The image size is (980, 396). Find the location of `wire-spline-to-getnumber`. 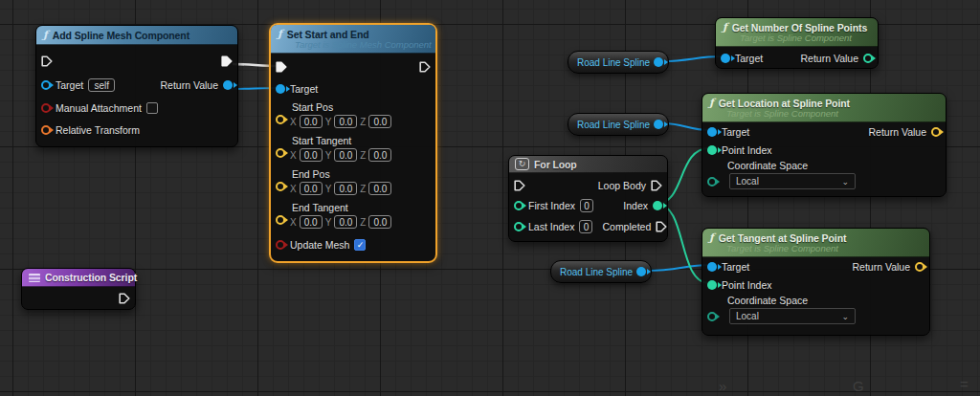

wire-spline-to-getnumber is located at coordinates (692, 59).